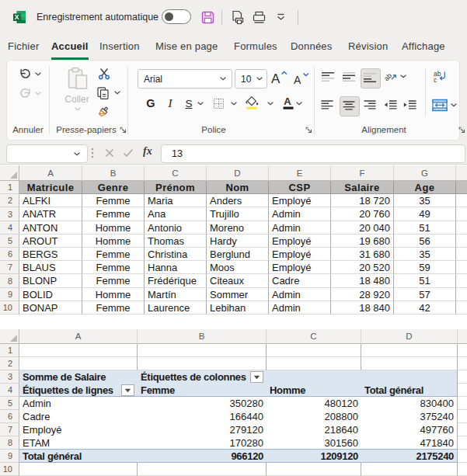  I want to click on s1-cell-E9: Admin, so click(300, 295).